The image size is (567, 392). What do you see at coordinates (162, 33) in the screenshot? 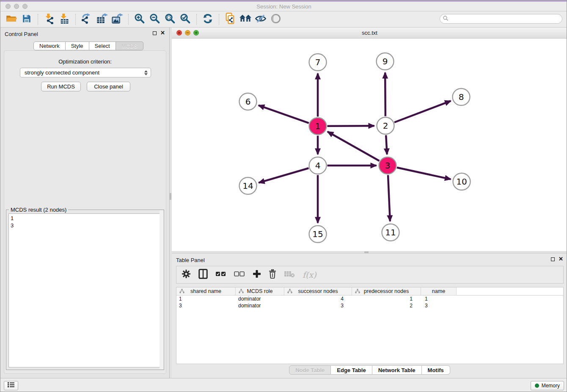
I see `close-panel-icon: ✕` at bounding box center [162, 33].